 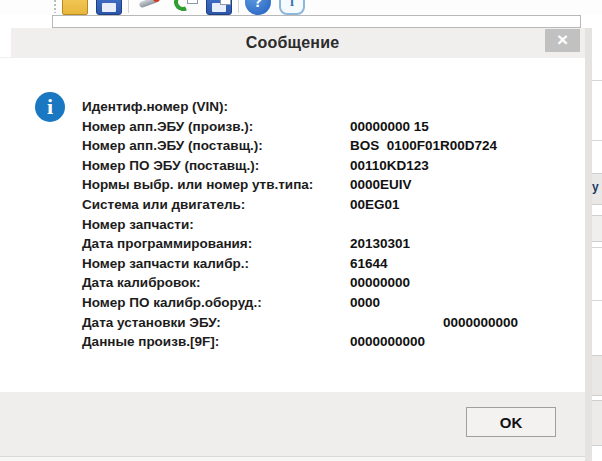 What do you see at coordinates (324, 127) in the screenshot?
I see `info-row: Номер апп.ЭБУ (произв.): 00000000 15` at bounding box center [324, 127].